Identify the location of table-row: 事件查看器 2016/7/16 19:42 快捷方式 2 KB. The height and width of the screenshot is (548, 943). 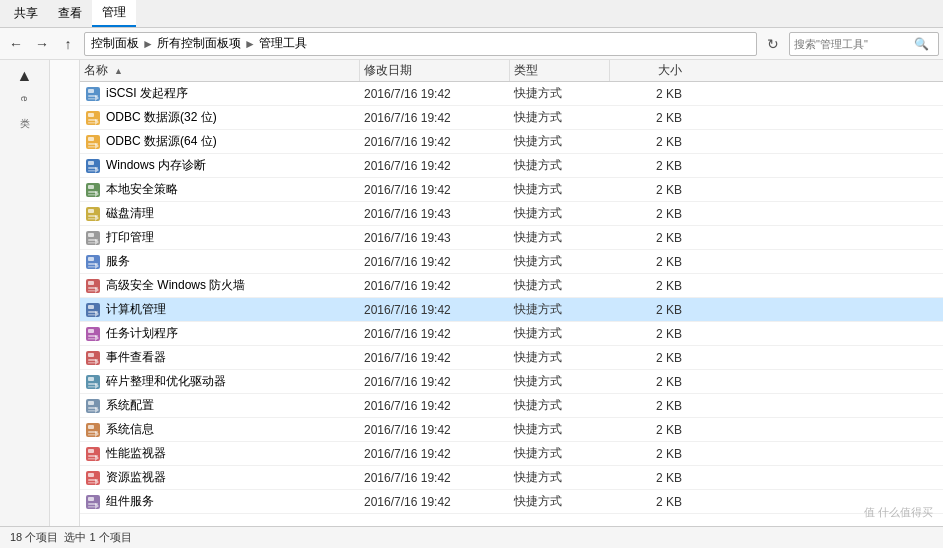
(512, 358).